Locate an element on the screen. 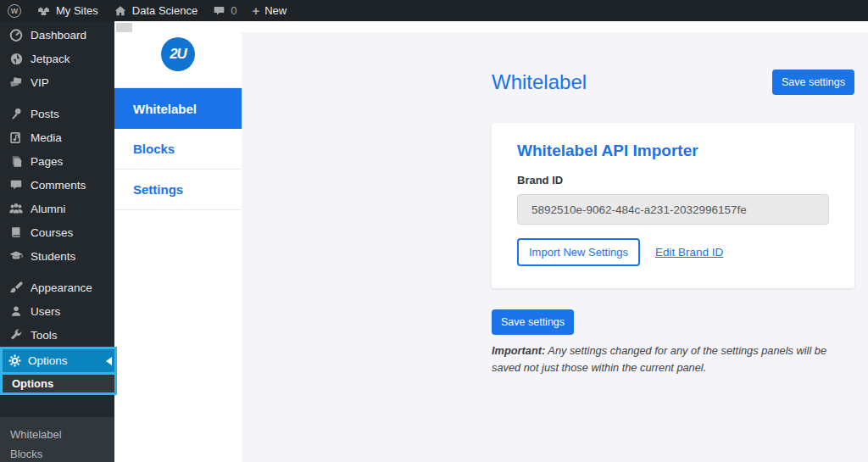  pushpin-icon is located at coordinates (16, 114).